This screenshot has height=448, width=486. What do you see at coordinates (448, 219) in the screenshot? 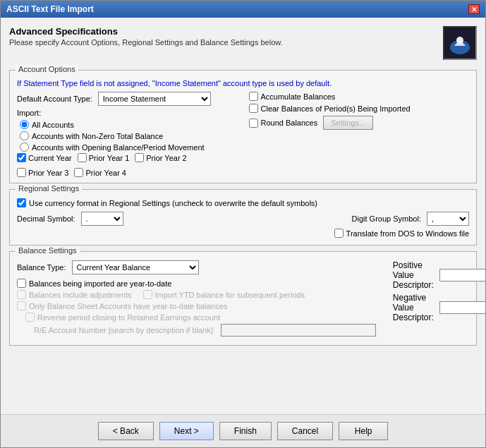
I see `digit-group-select: , .` at bounding box center [448, 219].